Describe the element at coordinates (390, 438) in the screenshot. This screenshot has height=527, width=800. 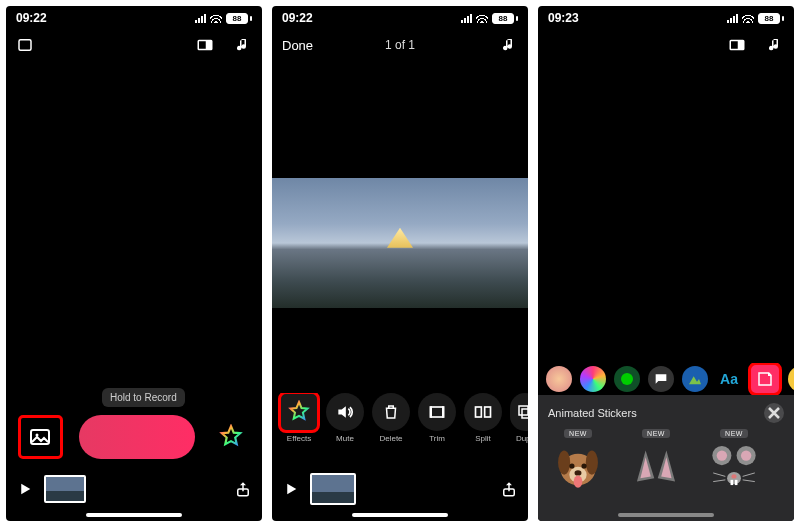
I see `tool-label: Delete` at that location.